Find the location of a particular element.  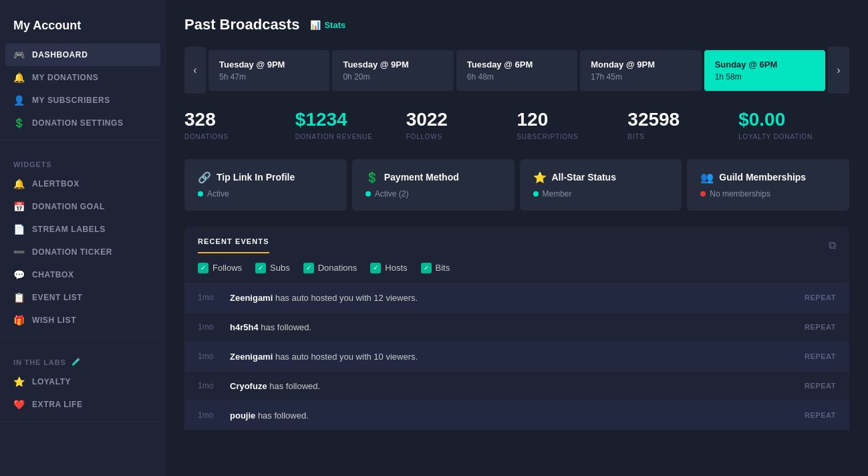

donation-goal-icon: 📅 is located at coordinates (19, 207).